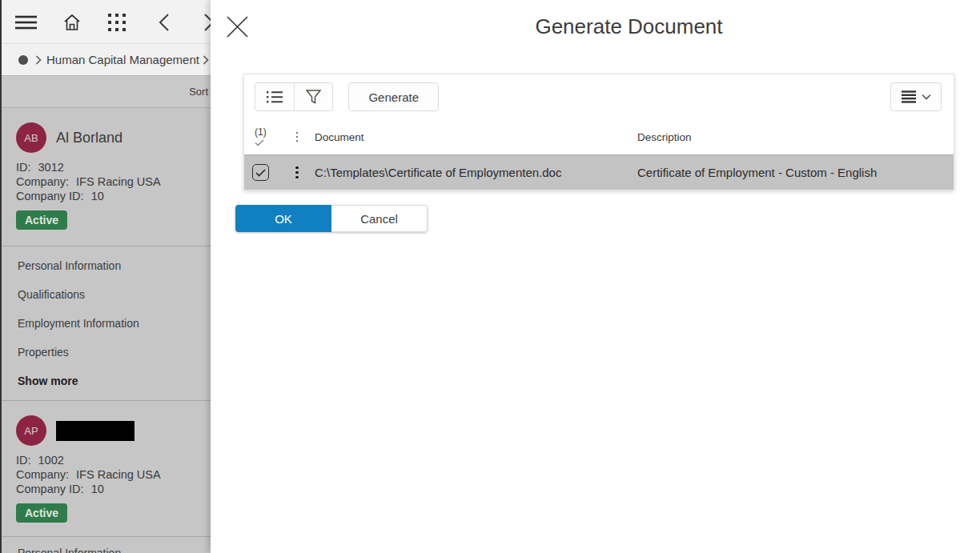 The width and height of the screenshot is (980, 553). Describe the element at coordinates (199, 91) in the screenshot. I see `sort-label: Sort` at that location.